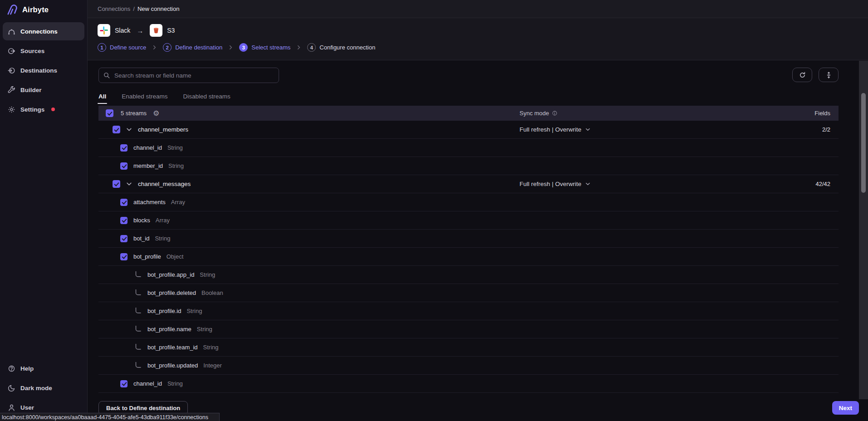  What do you see at coordinates (44, 70) in the screenshot?
I see `sidebar-item-destinations: Destinations` at bounding box center [44, 70].